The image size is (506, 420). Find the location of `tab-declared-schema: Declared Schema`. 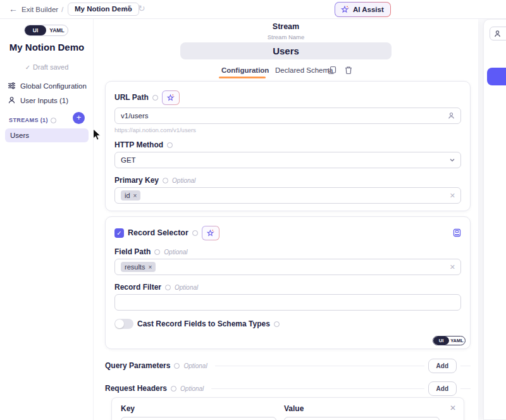

tab-declared-schema: Declared Schema is located at coordinates (304, 70).